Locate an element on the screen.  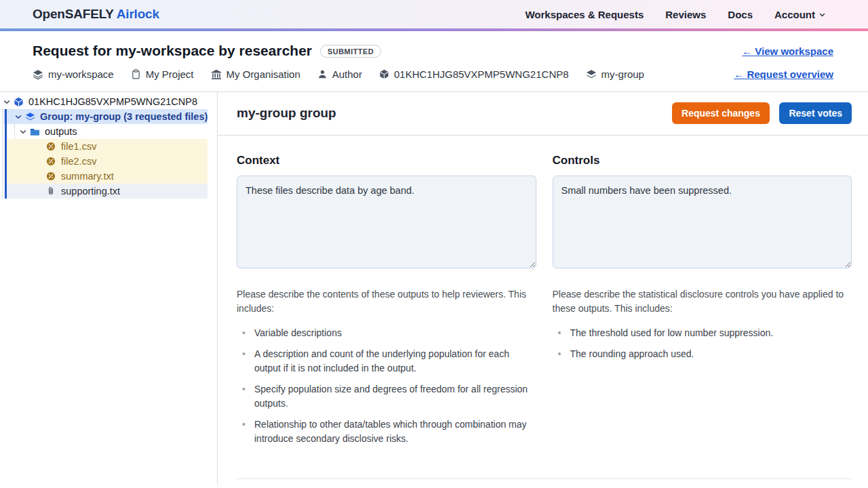
folder-icon is located at coordinates (35, 131).